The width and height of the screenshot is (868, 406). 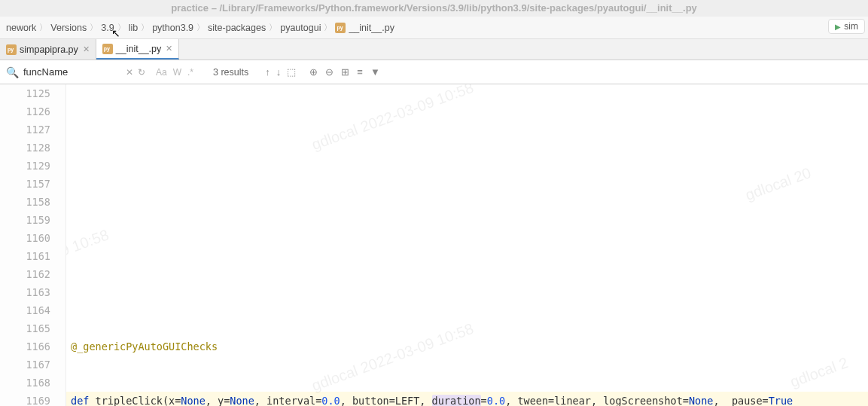 What do you see at coordinates (72, 72) in the screenshot?
I see `find-input` at bounding box center [72, 72].